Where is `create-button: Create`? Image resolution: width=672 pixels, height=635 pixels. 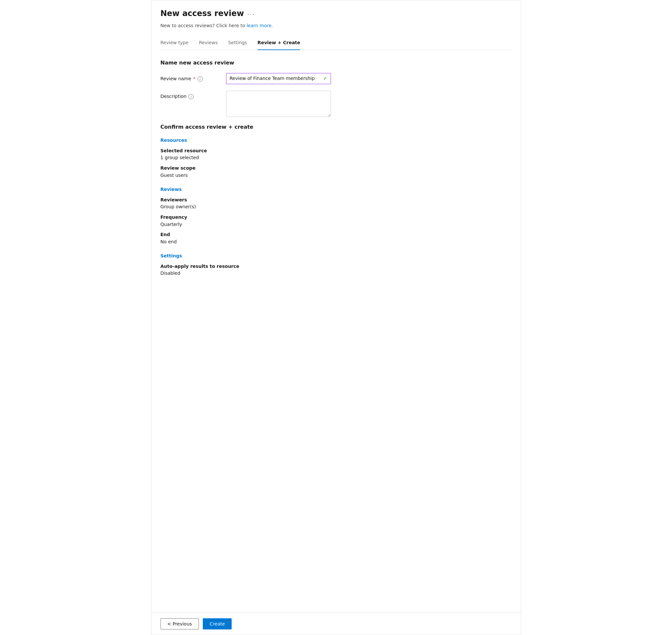
create-button: Create is located at coordinates (217, 624).